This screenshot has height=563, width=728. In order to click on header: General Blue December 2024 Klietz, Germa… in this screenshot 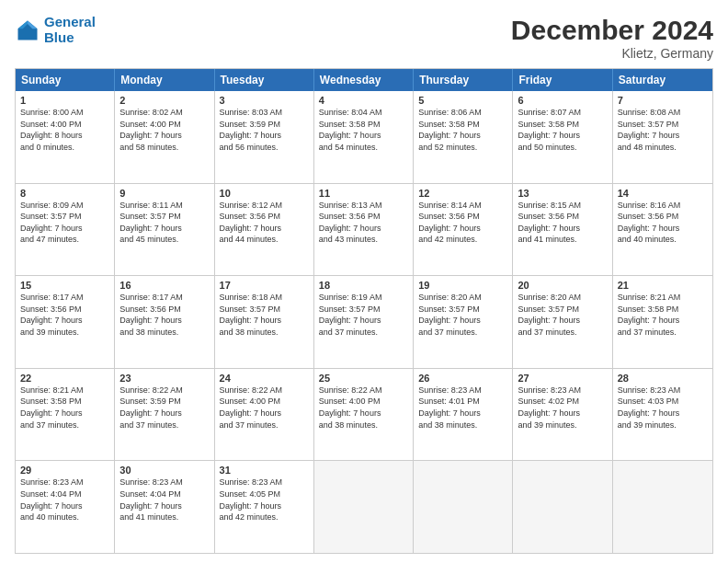, I will do `click(364, 38)`.